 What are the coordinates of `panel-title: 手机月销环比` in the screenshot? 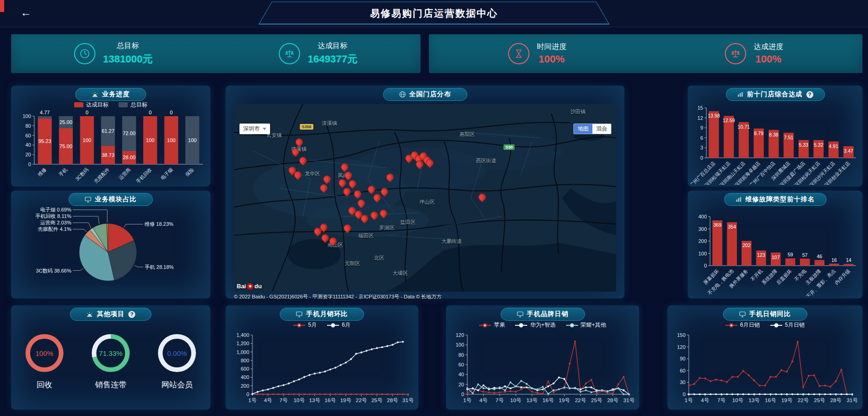 It's located at (327, 314).